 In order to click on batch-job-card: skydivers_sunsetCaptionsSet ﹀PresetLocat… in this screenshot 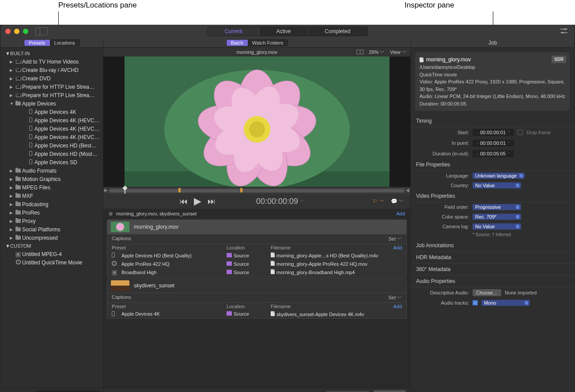, I will do `click(257, 298)`.